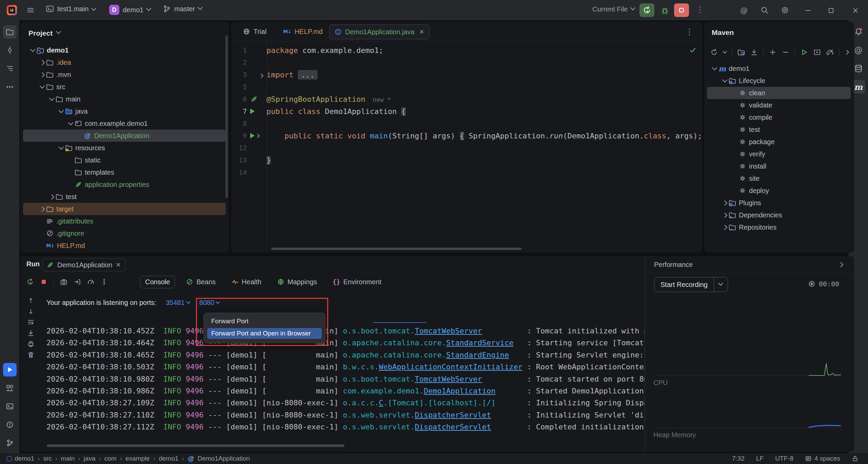 The height and width of the screenshot is (464, 868). What do you see at coordinates (784, 459) in the screenshot?
I see `encoding: UTF-8` at bounding box center [784, 459].